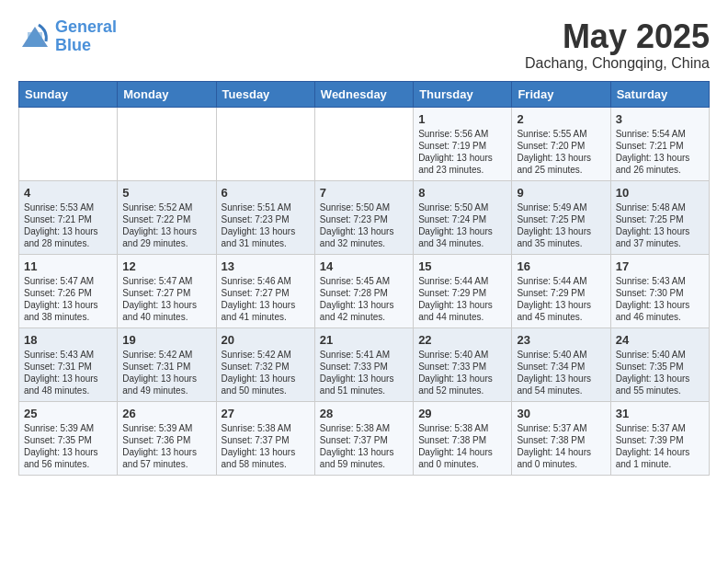  What do you see at coordinates (660, 193) in the screenshot?
I see `day-number: 10` at bounding box center [660, 193].